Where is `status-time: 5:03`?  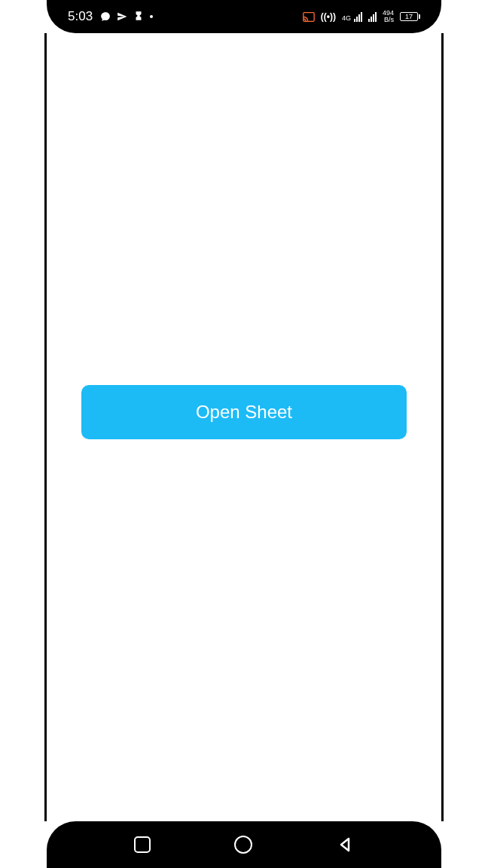 status-time: 5:03 is located at coordinates (80, 17).